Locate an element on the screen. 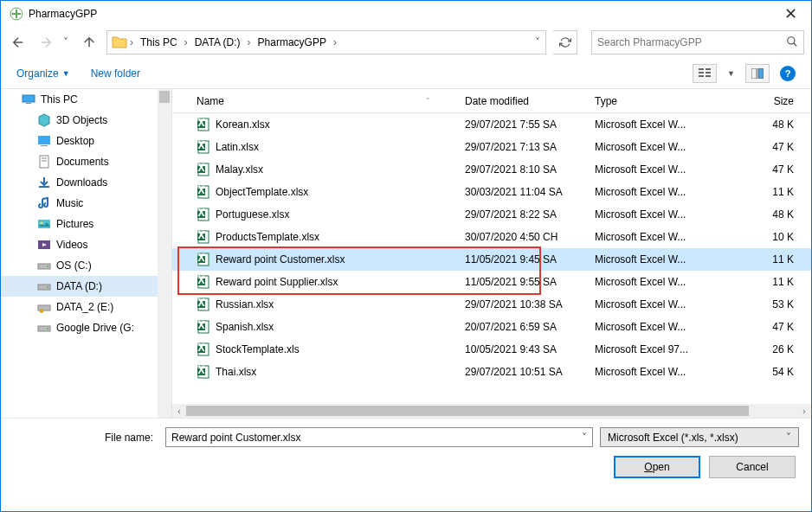 Image resolution: width=812 pixels, height=512 pixels. file-row: XLatin.xlsx29/07/2021 7:13 SAMicrosoft E… is located at coordinates (492, 147).